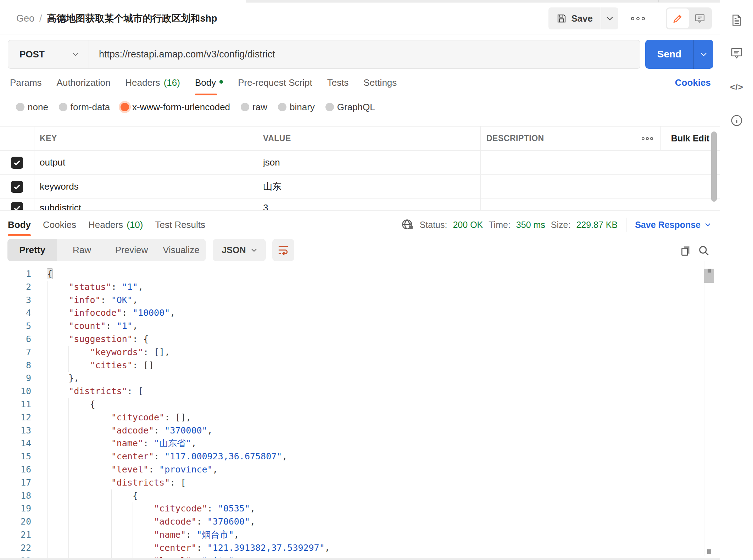  I want to click on request-tab-pre-request-script: Pre-request Script, so click(275, 83).